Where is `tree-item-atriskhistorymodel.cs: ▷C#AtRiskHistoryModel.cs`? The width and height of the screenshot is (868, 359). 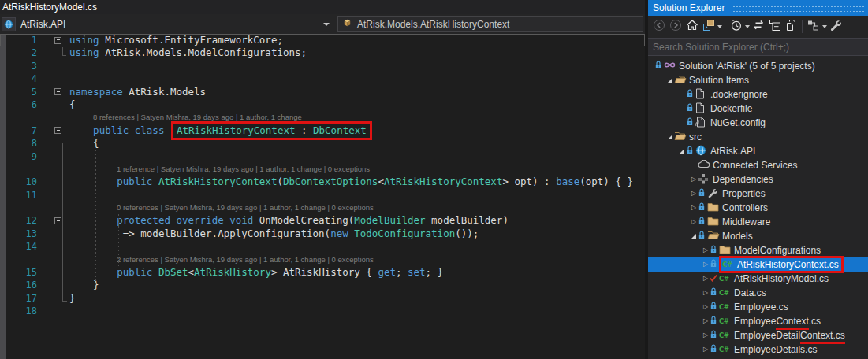 tree-item-atriskhistorymodel.cs: ▷C#AtRiskHistoryModel.cs is located at coordinates (758, 279).